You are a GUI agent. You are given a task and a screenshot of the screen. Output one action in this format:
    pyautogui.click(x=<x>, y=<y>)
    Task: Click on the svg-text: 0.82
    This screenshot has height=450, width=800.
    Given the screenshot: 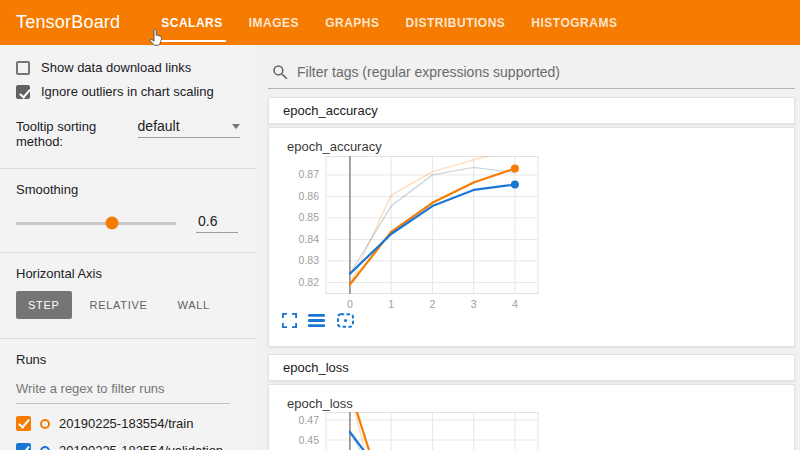 What is the action you would take?
    pyautogui.click(x=310, y=282)
    